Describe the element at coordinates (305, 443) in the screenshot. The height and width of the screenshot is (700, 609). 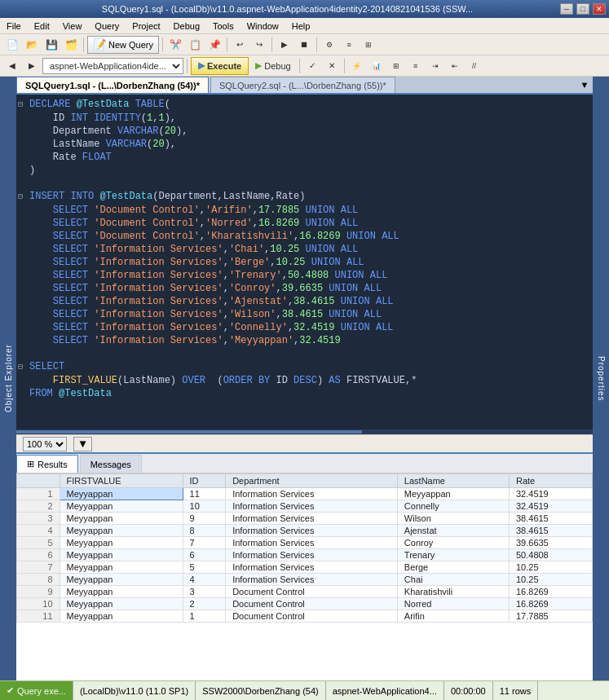
I see `zoom-bar: 100 % ▼` at that location.